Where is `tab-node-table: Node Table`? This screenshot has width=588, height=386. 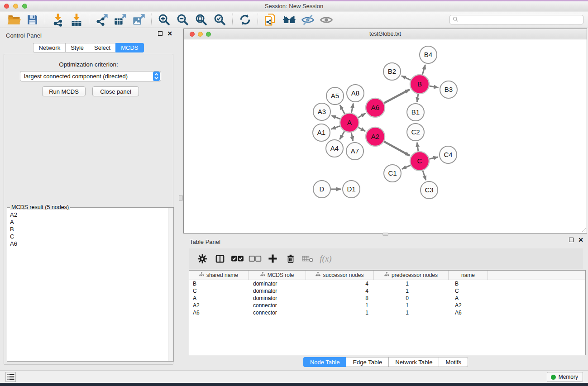
tab-node-table: Node Table is located at coordinates (325, 362).